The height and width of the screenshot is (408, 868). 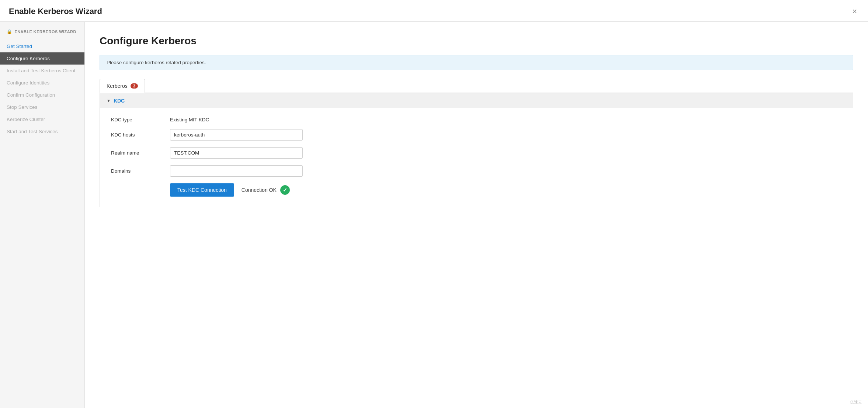 I want to click on sidebar-item-kerberize-cluster: Kerberize Cluster, so click(x=42, y=120).